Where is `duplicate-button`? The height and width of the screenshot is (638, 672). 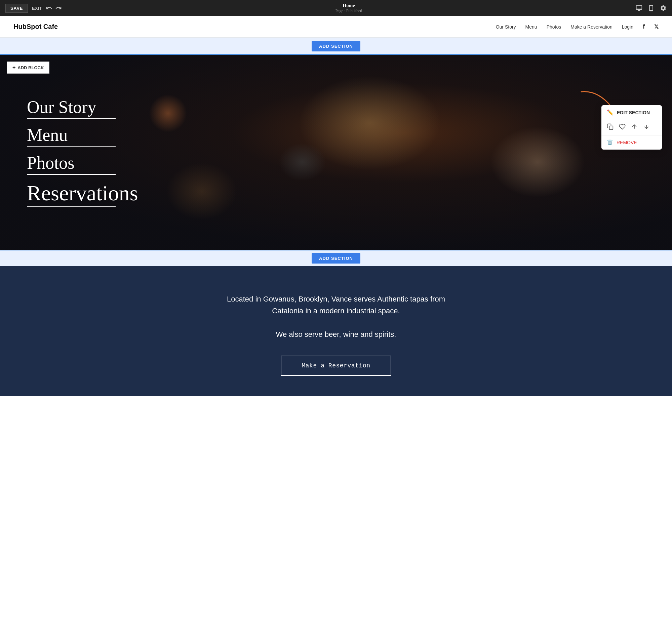 duplicate-button is located at coordinates (610, 128).